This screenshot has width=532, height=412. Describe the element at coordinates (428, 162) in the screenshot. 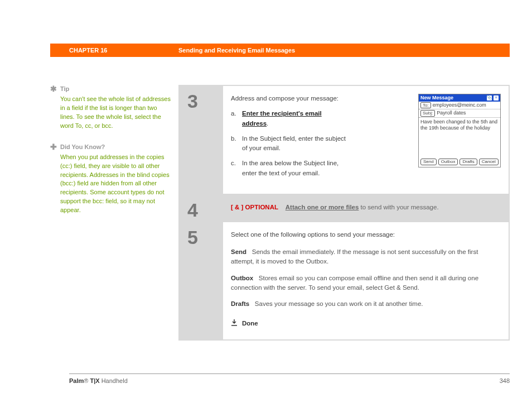

I see `palm-send-button: Send` at that location.